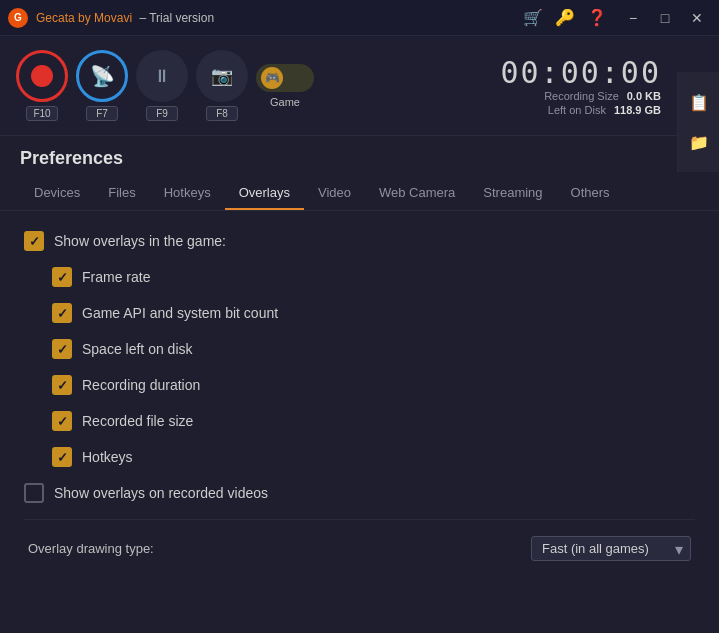  I want to click on recorder-controls: F10 📡 F7 ⏸ F9 📷 F8, so click(250, 86).